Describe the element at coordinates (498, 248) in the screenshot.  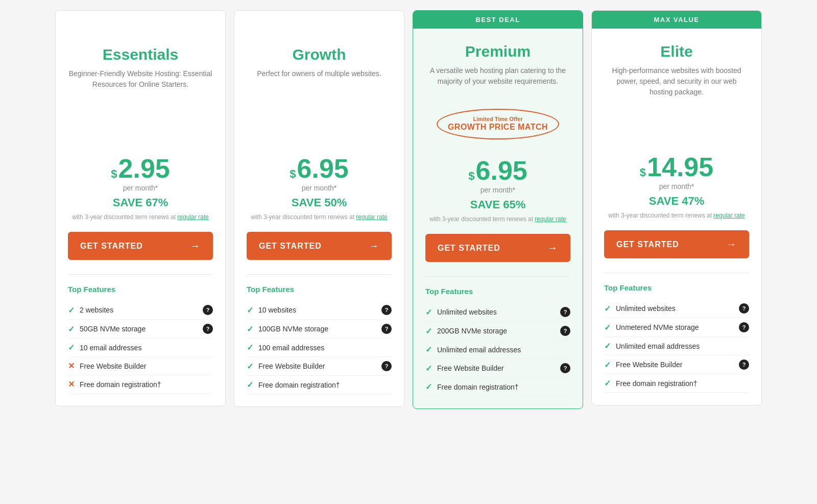
I see `cta-button-premium: GET STARTED →` at that location.